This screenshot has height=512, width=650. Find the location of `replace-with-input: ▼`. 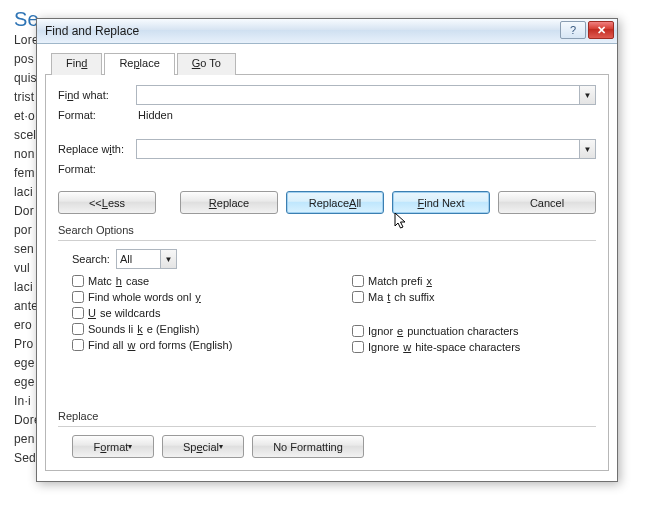

replace-with-input: ▼ is located at coordinates (366, 149).